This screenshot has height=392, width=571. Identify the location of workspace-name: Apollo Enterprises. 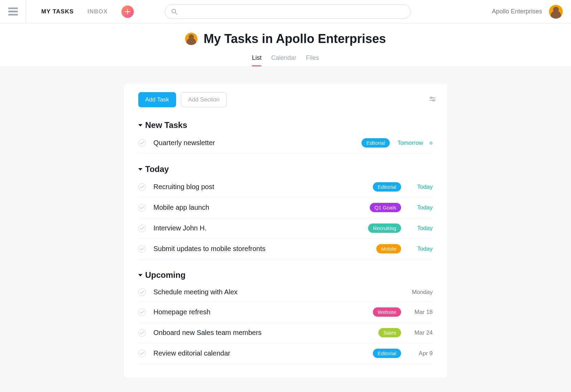
(517, 12).